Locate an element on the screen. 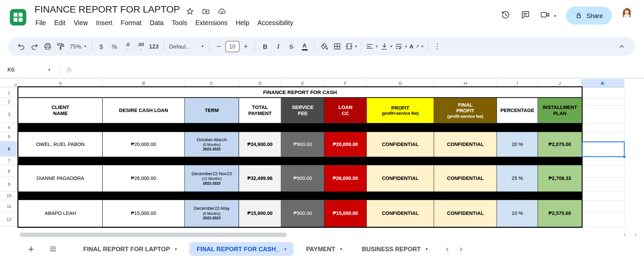 The width and height of the screenshot is (644, 258). video-call-icon is located at coordinates (545, 16).